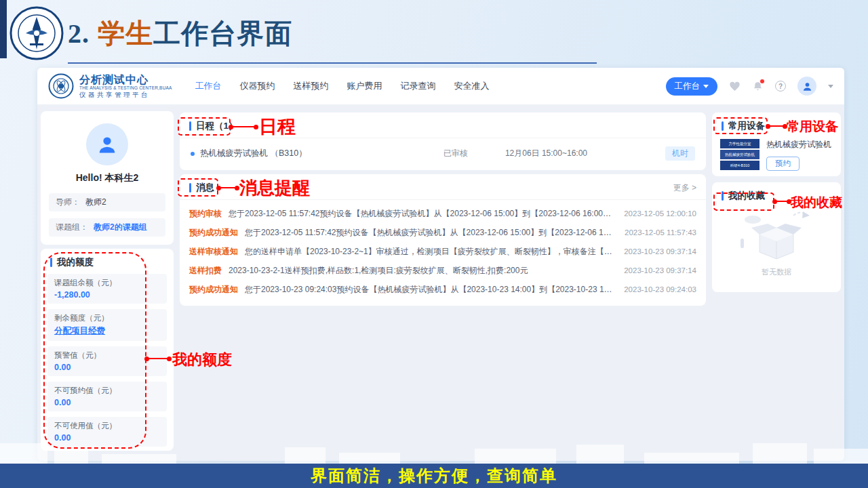 The width and height of the screenshot is (868, 488). Describe the element at coordinates (443, 149) in the screenshot. I see `schedule-row: 热机械疲劳试验机 （B310） 已审核 12月06日 15:00~16:00 机…` at that location.